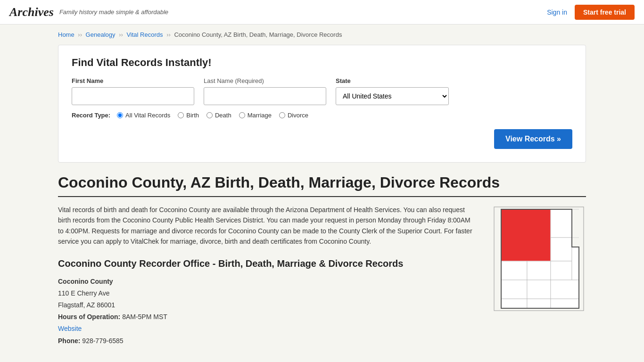 The image size is (644, 362). I want to click on last-name-input, so click(265, 96).